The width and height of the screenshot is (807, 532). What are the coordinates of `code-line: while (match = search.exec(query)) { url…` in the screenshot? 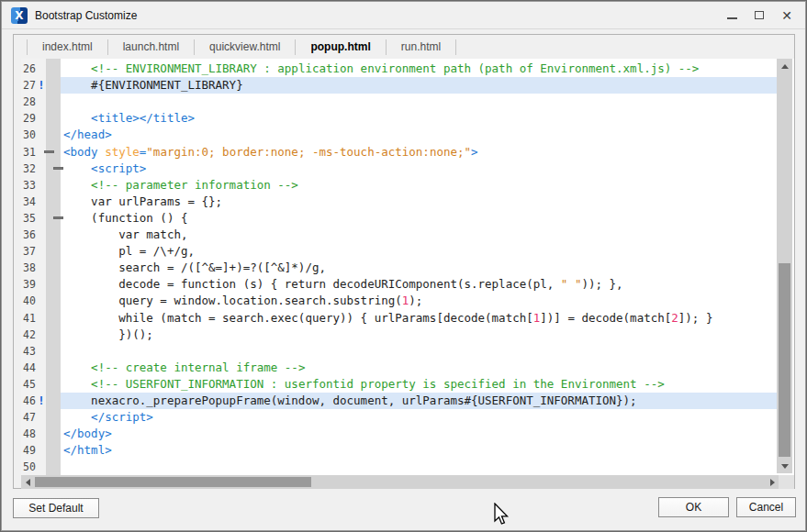 It's located at (419, 318).